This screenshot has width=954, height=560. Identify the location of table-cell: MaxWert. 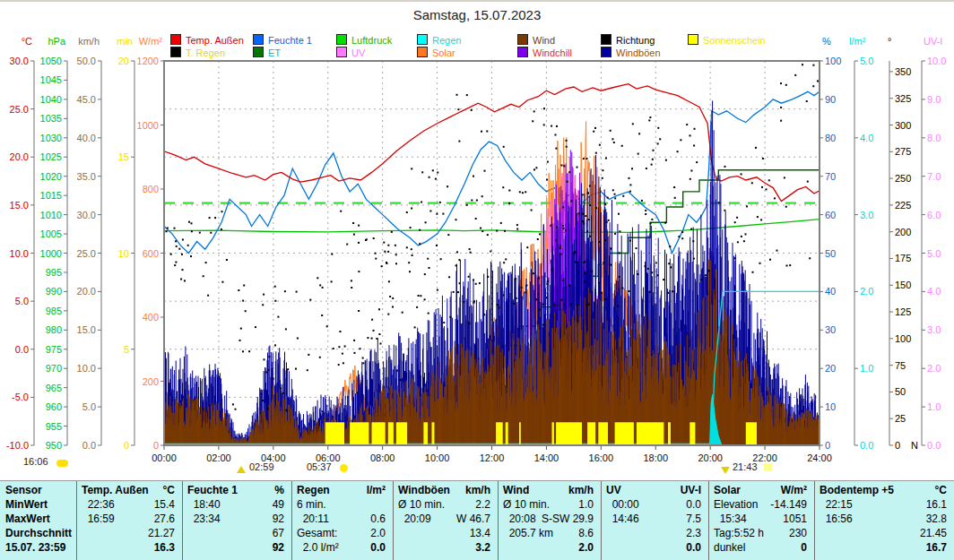
(28, 519).